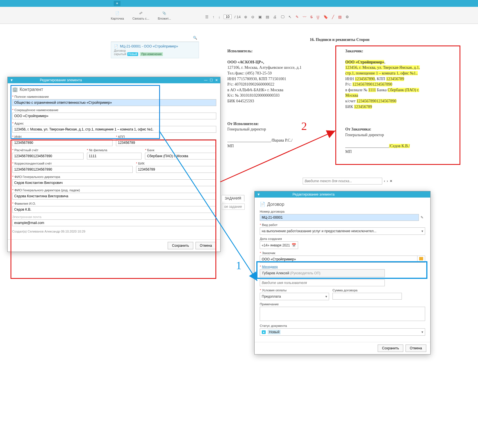 The image size is (478, 448). I want to click on search-icon: 🔍, so click(195, 38).